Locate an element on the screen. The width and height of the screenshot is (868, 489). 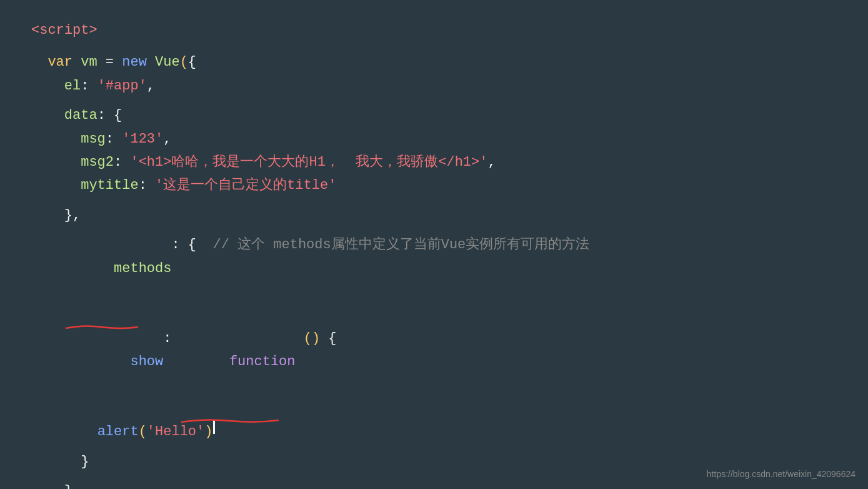
line-data: data : { is located at coordinates (434, 115).